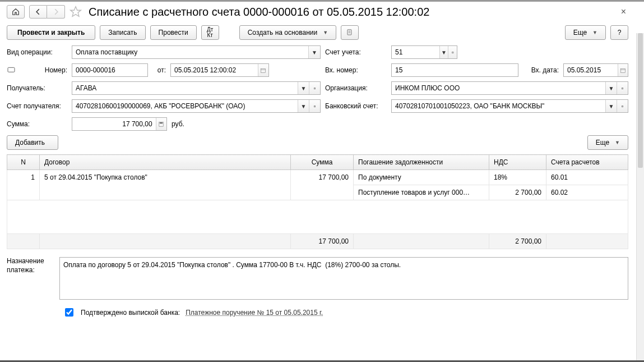 The width and height of the screenshot is (644, 362). I want to click on bank-account-label: Банковский счет:, so click(356, 106).